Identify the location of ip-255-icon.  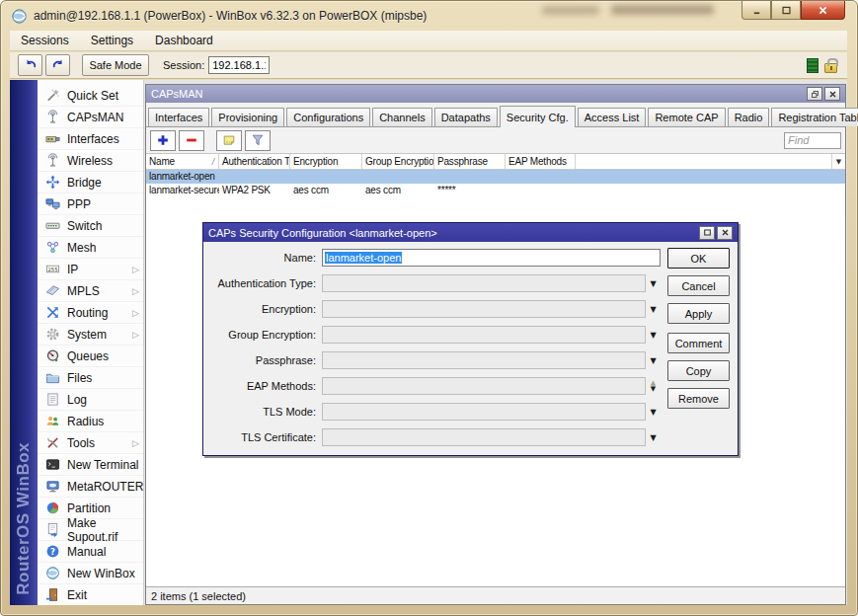
(53, 270).